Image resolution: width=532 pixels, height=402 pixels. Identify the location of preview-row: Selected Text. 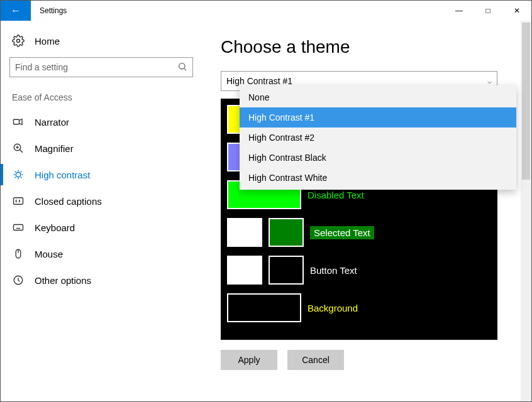
(359, 232).